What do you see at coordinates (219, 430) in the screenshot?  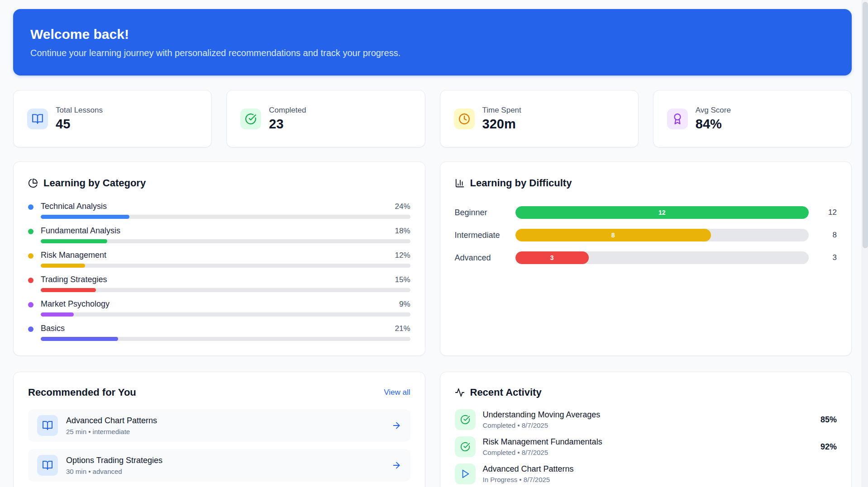 I see `recommended-panel: Recommended for You View all Advanced Ch…` at bounding box center [219, 430].